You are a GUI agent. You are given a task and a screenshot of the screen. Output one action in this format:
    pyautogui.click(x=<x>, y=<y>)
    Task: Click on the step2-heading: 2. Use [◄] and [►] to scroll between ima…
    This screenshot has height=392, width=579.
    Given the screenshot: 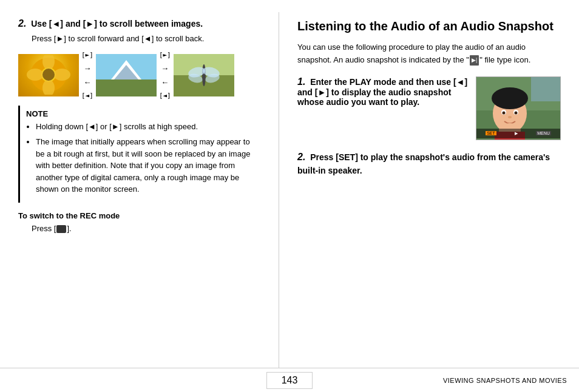 What is the action you would take?
    pyautogui.click(x=140, y=24)
    